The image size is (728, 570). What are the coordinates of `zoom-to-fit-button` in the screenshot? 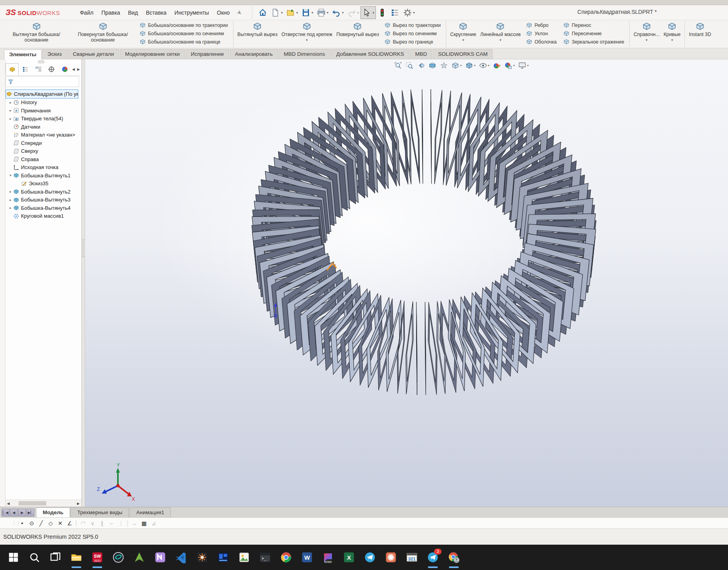 It's located at (398, 66).